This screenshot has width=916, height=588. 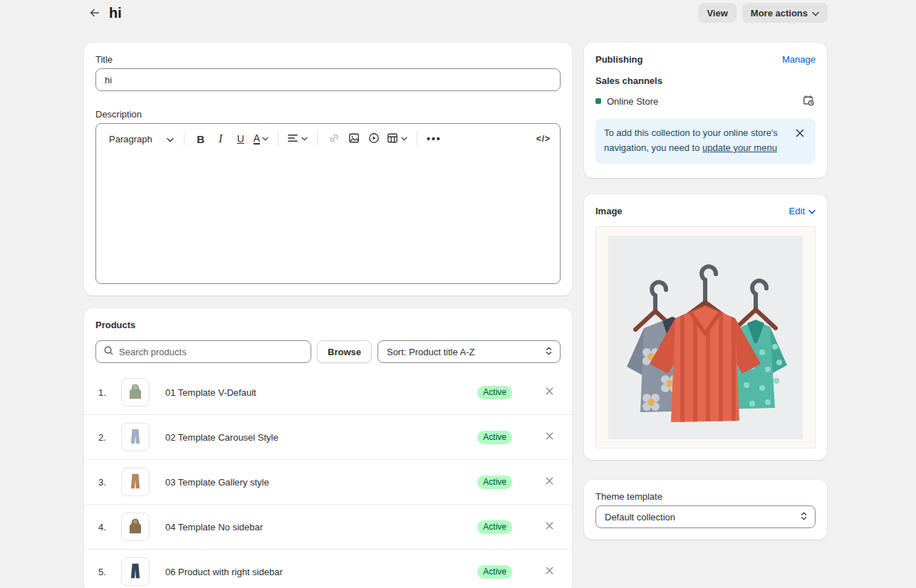 I want to click on insert-link-button, so click(x=334, y=139).